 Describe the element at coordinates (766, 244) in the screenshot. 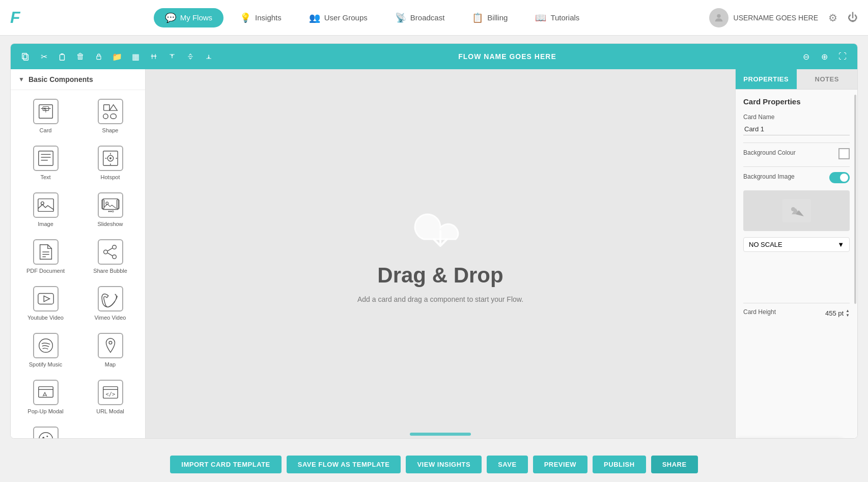

I see `scale-selected-label: NO SCALE` at that location.